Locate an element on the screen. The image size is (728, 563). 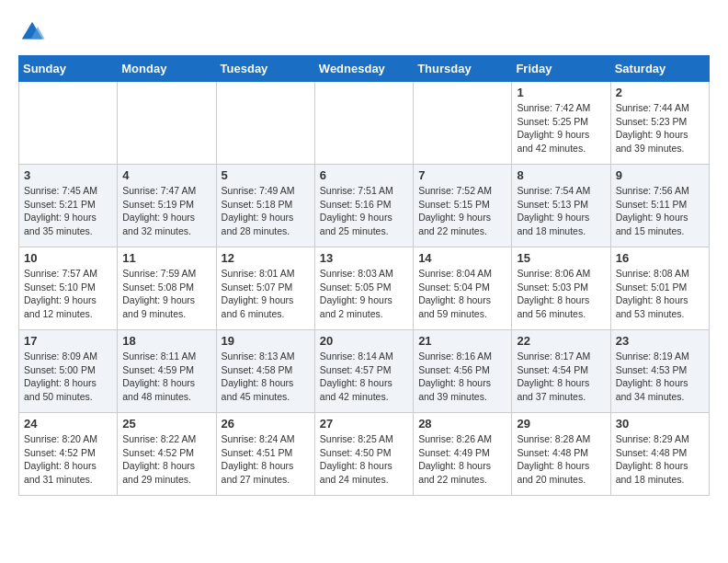
calendar-header-row: SundayMondayTuesdayWednesdayThursdayFrid… is located at coordinates (364, 69).